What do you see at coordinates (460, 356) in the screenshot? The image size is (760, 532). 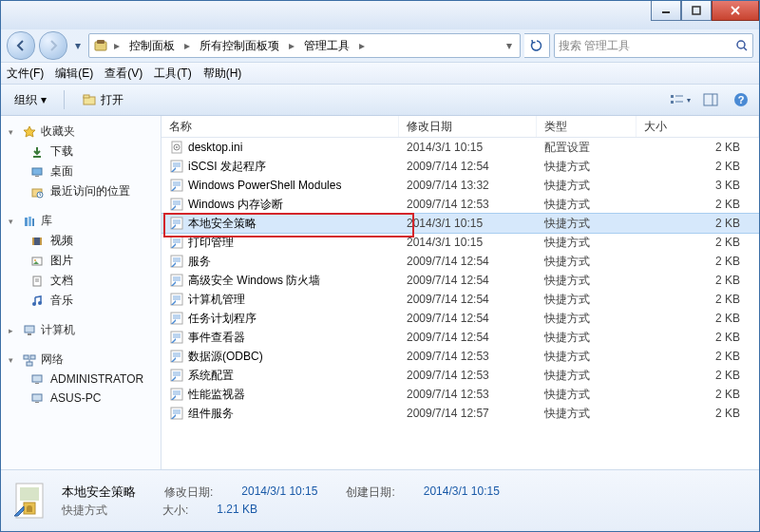 I see `file-row: 数据源(ODBC)2009/7/14 12:53快捷方式2 KB` at bounding box center [460, 356].